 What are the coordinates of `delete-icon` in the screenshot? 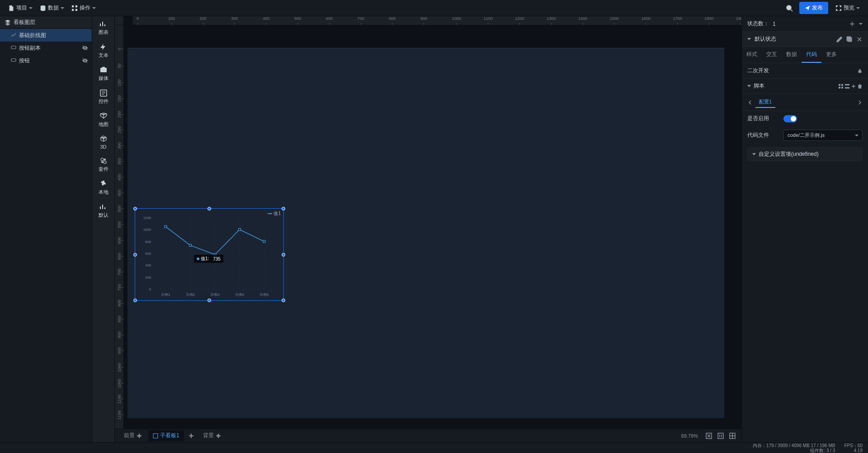 It's located at (860, 86).